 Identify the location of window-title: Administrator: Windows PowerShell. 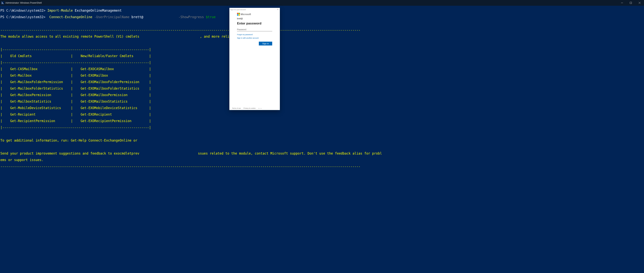
(24, 3).